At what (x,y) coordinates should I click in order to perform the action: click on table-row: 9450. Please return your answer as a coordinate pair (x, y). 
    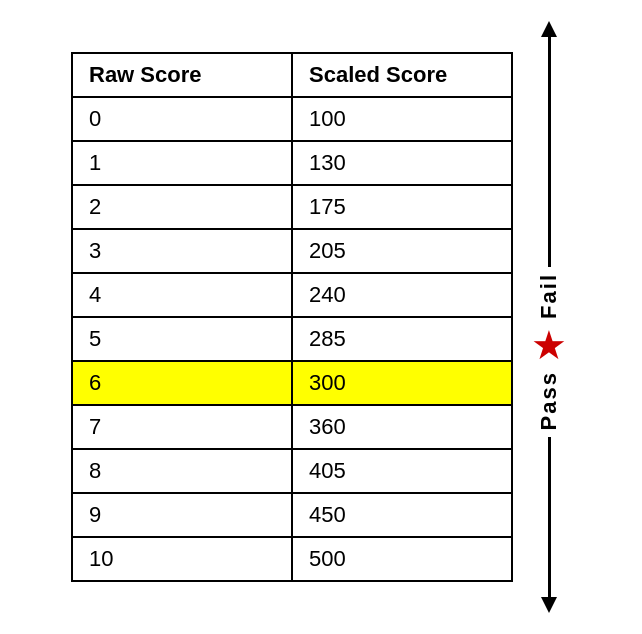
    Looking at the image, I should click on (292, 515).